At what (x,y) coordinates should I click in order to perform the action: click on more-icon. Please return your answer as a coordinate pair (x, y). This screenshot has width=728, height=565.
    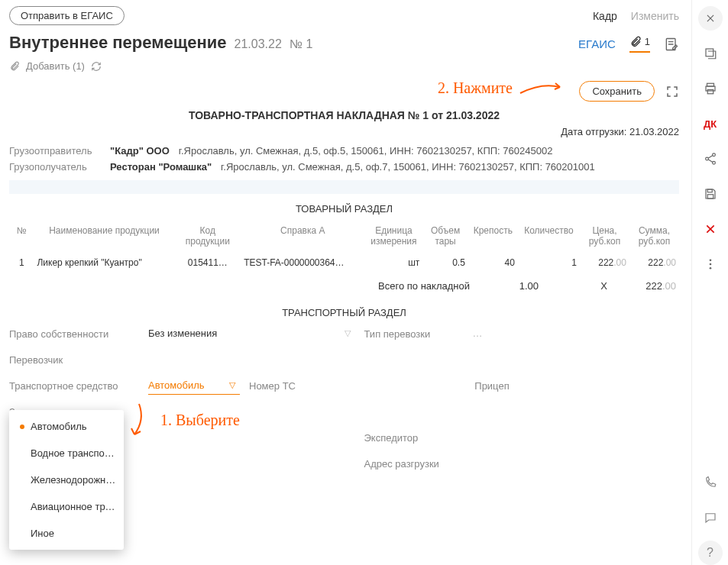
    Looking at the image, I should click on (710, 264).